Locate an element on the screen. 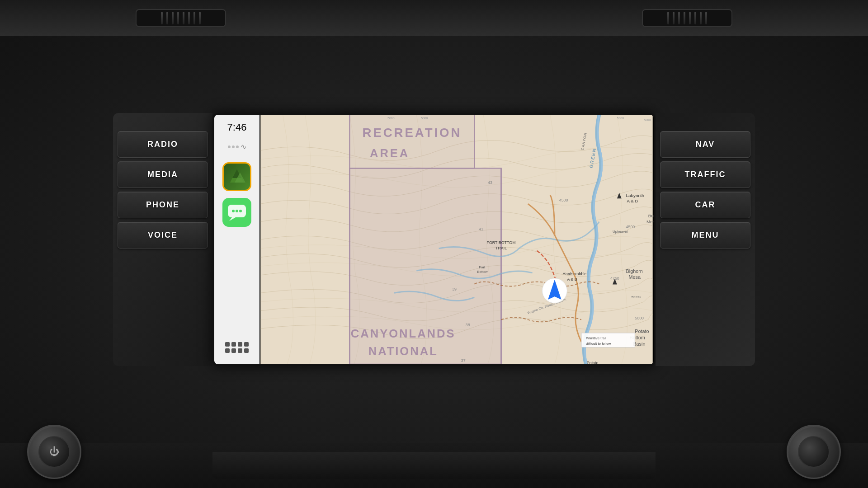 This screenshot has height=488, width=868. svg-text: Upheavel is located at coordinates (620, 231).